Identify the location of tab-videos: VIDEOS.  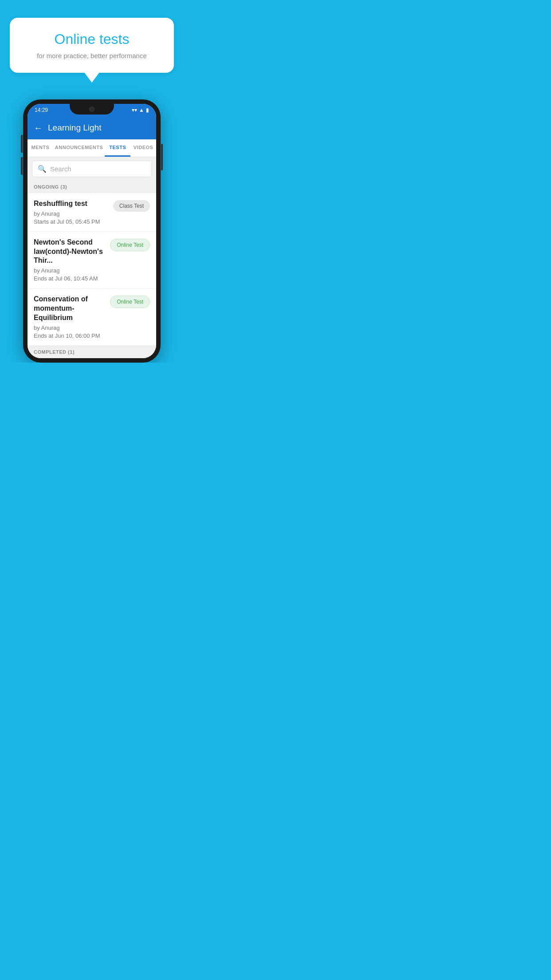
(143, 148).